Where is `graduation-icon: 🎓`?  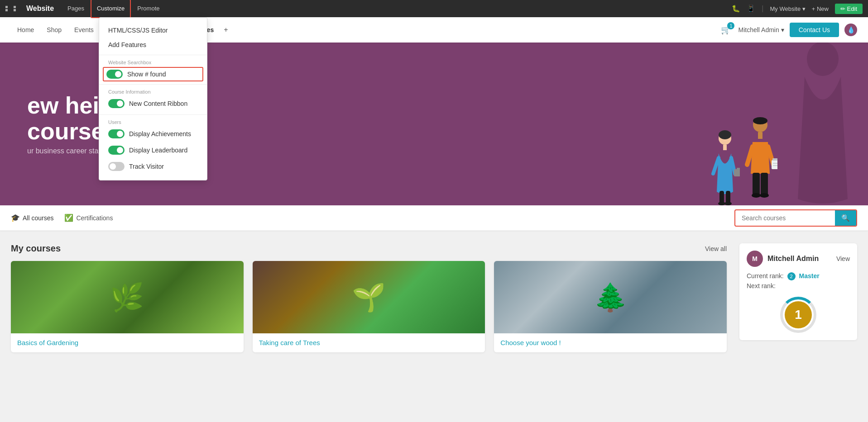 graduation-icon: 🎓 is located at coordinates (15, 218).